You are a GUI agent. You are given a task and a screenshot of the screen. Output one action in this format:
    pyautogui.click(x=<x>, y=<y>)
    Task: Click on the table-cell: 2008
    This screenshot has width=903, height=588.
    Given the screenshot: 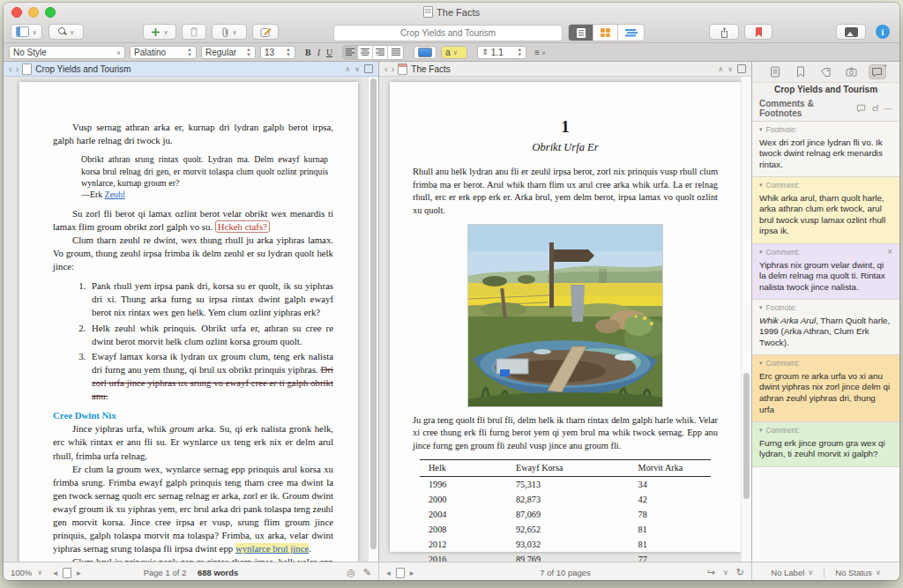 What is the action you would take?
    pyautogui.click(x=464, y=529)
    